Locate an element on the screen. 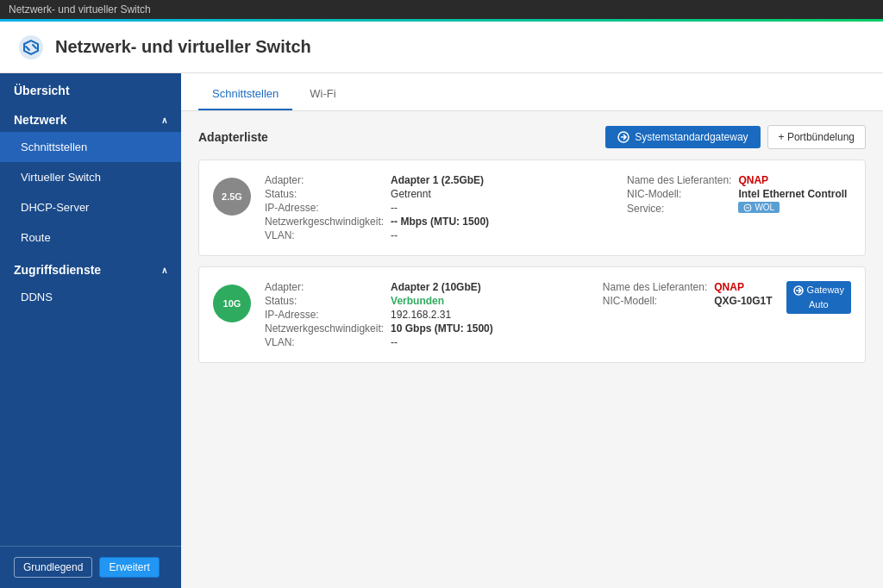 The height and width of the screenshot is (588, 883). adapter2-nic-info: Name des Lieferanten: QNAP NIC-Modell: Q… is located at coordinates (688, 294).